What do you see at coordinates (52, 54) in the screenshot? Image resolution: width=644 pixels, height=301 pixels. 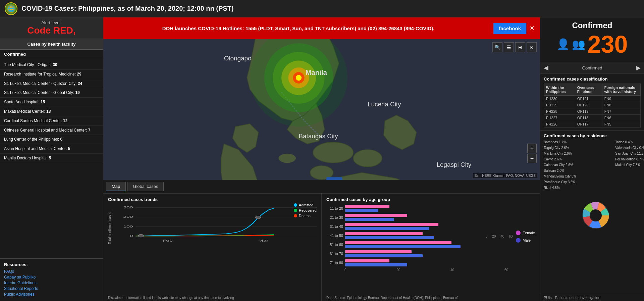 I see `confirmed-label-sidebar: Confirmed` at bounding box center [52, 54].